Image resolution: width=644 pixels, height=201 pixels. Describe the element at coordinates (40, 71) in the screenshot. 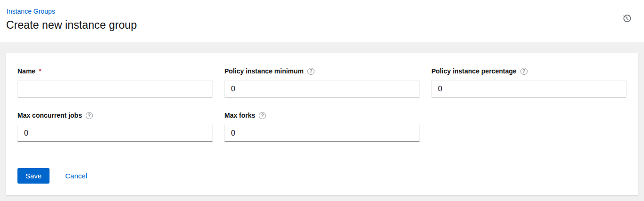

I see `required-asterisk: *` at that location.